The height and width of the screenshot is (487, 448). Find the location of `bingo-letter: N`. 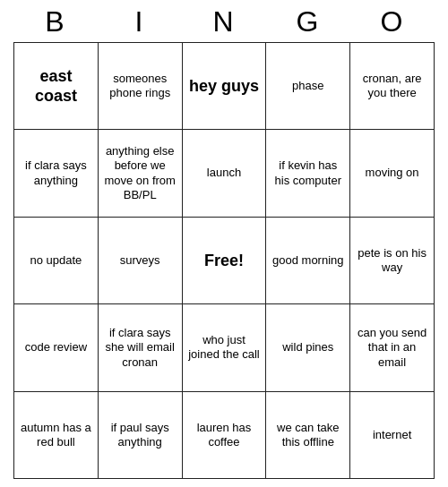

bingo-letter: N is located at coordinates (224, 21).